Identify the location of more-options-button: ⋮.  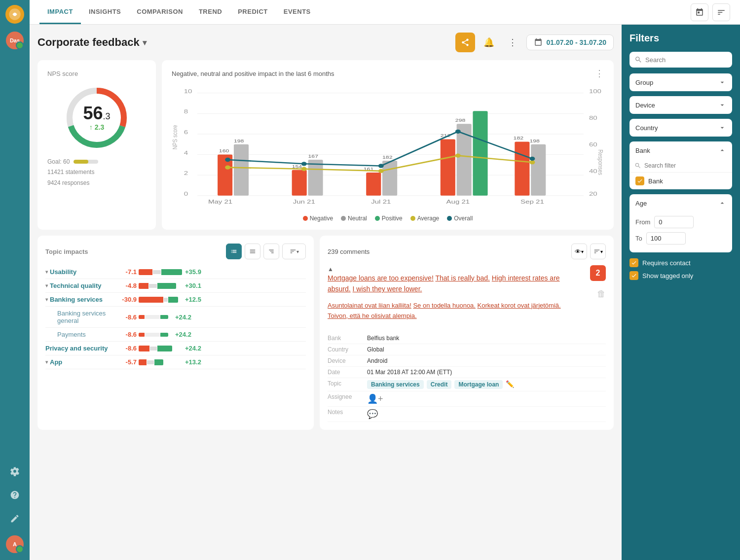
(513, 42).